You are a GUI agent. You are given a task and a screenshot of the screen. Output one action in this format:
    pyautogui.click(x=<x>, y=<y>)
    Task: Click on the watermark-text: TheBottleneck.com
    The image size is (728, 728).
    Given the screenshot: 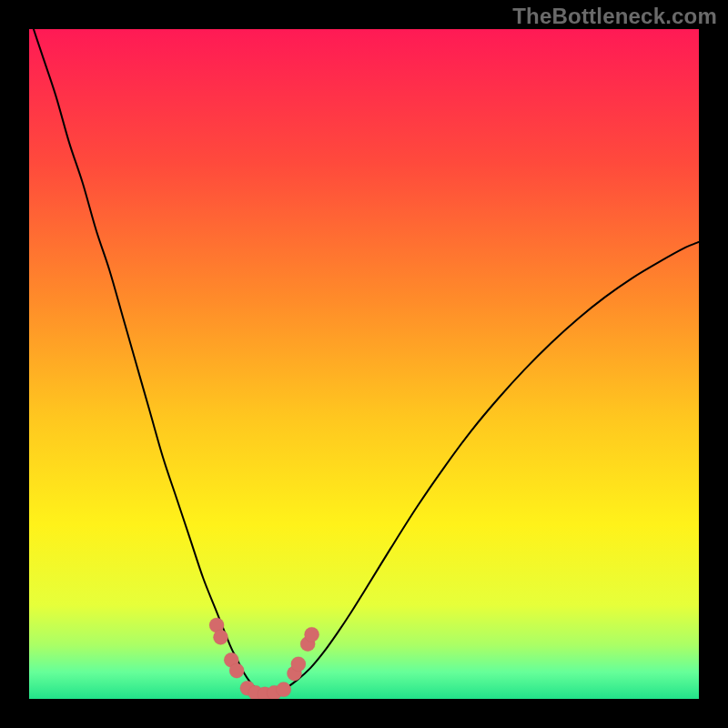 What is the action you would take?
    pyautogui.click(x=615, y=16)
    